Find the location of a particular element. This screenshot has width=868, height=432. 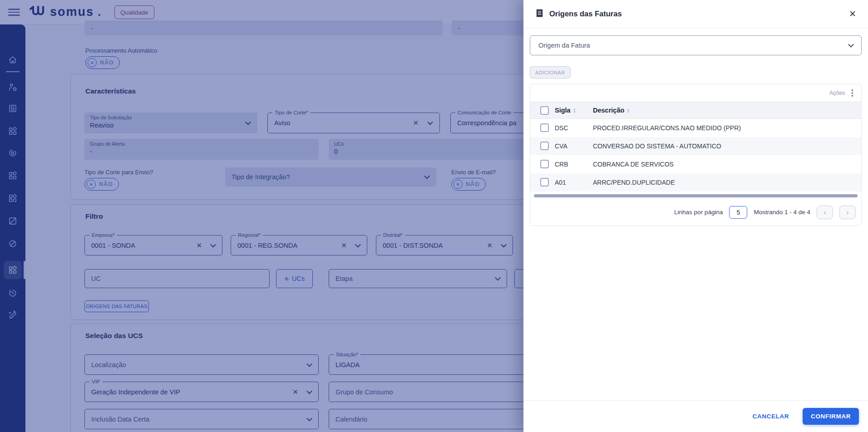

rows-per-page-input is located at coordinates (738, 212).